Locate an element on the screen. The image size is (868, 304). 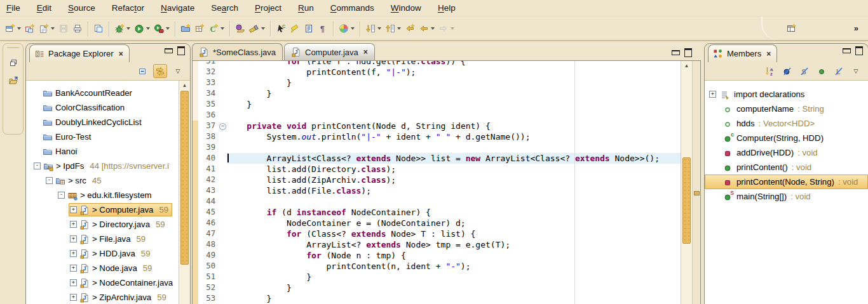
code-line: 49 for (Node n : tmp) { is located at coordinates (437, 255).